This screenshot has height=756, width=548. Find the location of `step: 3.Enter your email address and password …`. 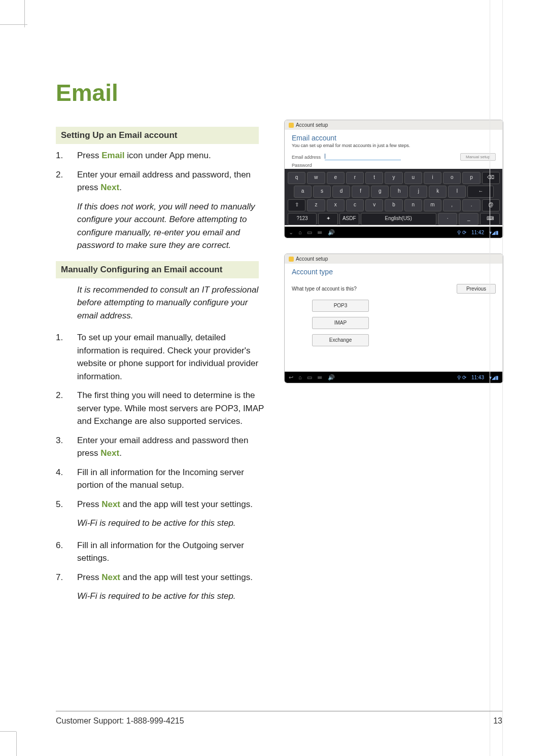

step: 3.Enter your email address and password … is located at coordinates (162, 447).